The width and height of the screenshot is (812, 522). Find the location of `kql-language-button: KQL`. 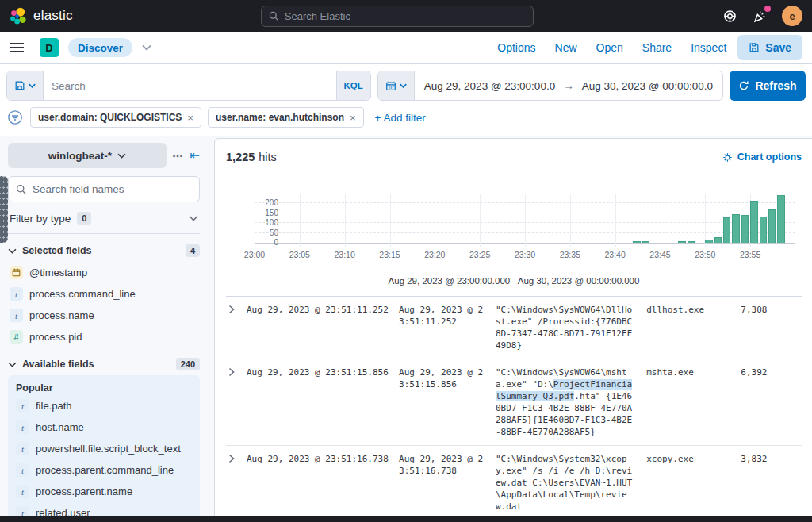

kql-language-button: KQL is located at coordinates (354, 86).